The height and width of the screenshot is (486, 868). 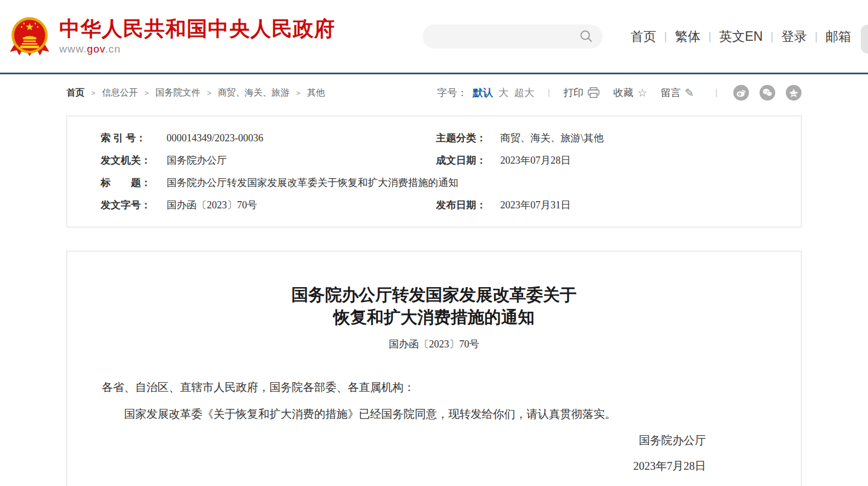 What do you see at coordinates (468, 160) in the screenshot?
I see `meta-written-date-label: 成文日期：` at bounding box center [468, 160].